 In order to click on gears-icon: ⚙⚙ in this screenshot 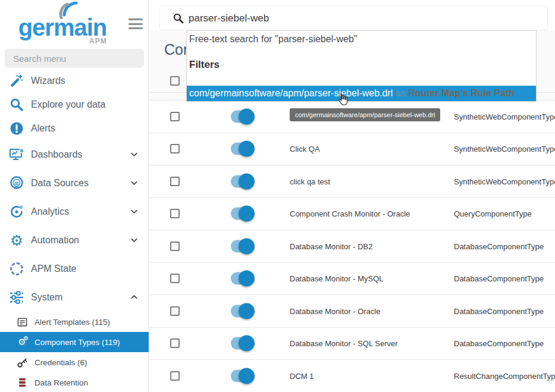, I will do `click(22, 342)`.